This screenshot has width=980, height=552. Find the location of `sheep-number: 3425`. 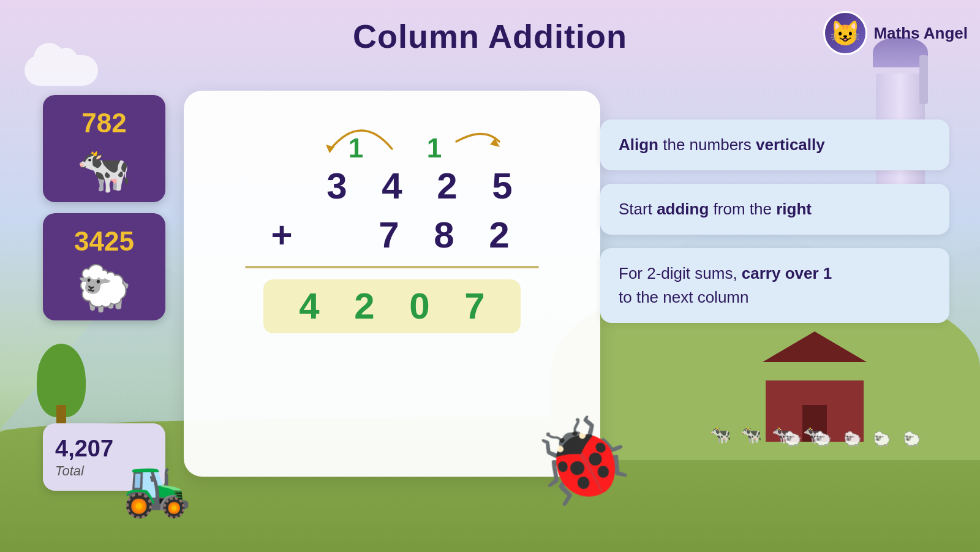

sheep-number: 3425 is located at coordinates (104, 241).